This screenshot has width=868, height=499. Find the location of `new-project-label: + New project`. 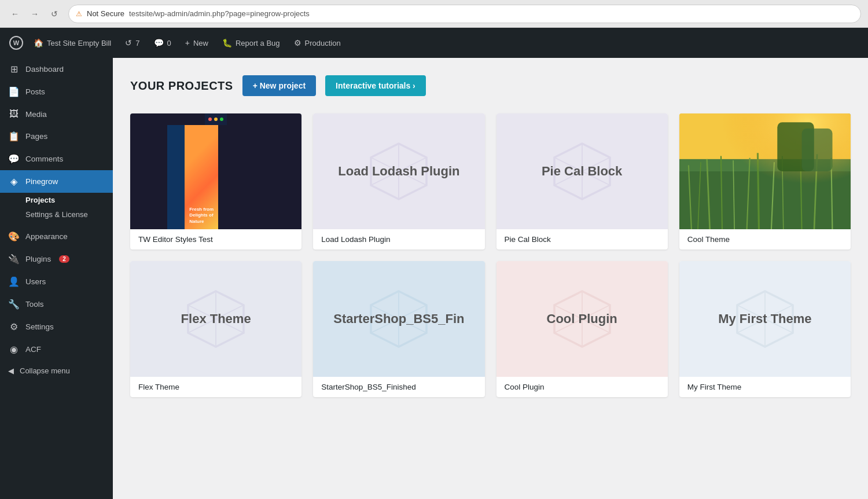

new-project-label: + New project is located at coordinates (279, 86).